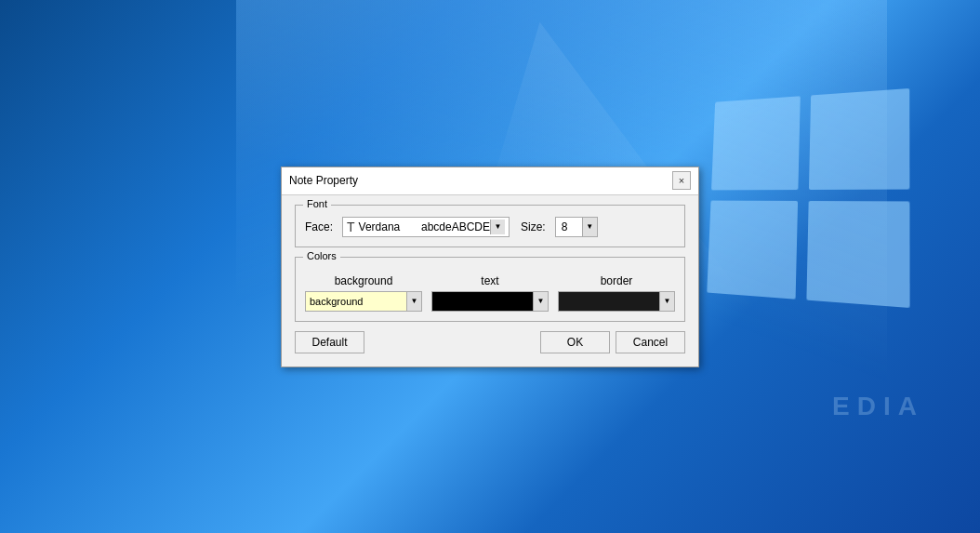  Describe the element at coordinates (589, 227) in the screenshot. I see `size-dropdown-arrow: ▼` at that location.